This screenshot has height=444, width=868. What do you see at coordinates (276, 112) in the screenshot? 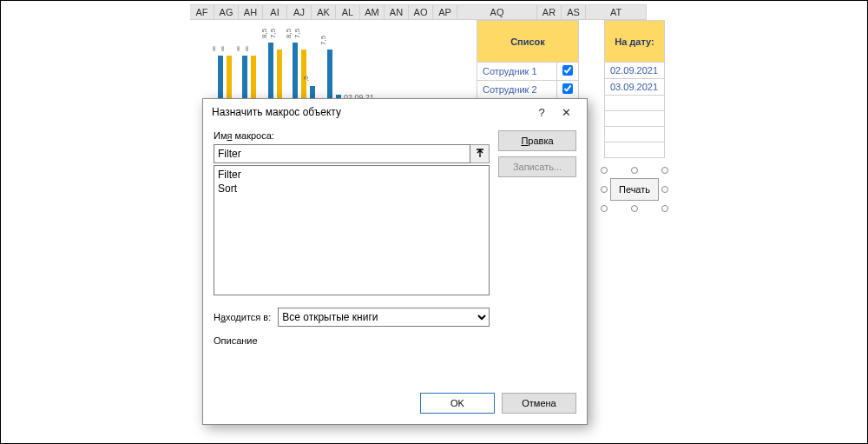
I see `dialog-title: Назначить макрос объекту` at bounding box center [276, 112].